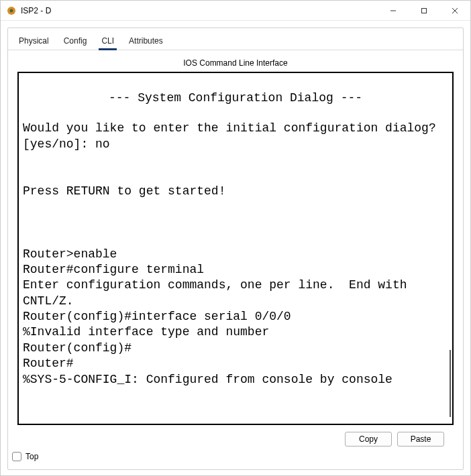 The image size is (471, 476). I want to click on window-title: ISP2 - D, so click(199, 11).